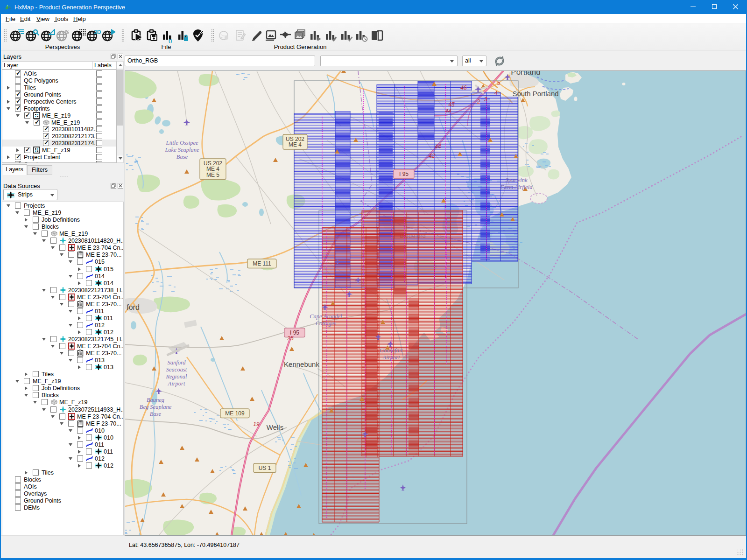 Image resolution: width=747 pixels, height=560 pixels. I want to click on svg-text: Farm Airfield, so click(516, 187).